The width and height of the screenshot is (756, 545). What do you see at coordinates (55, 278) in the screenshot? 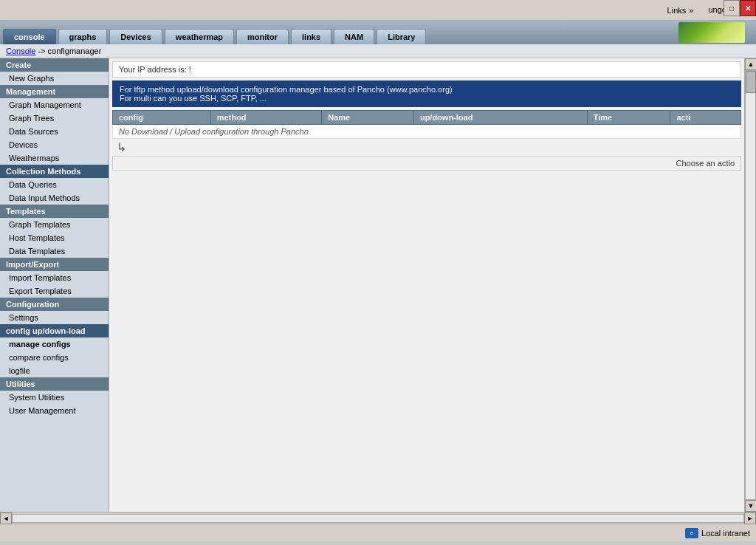
I see `sidebar-item-import-templates: Import Templates` at bounding box center [55, 278].